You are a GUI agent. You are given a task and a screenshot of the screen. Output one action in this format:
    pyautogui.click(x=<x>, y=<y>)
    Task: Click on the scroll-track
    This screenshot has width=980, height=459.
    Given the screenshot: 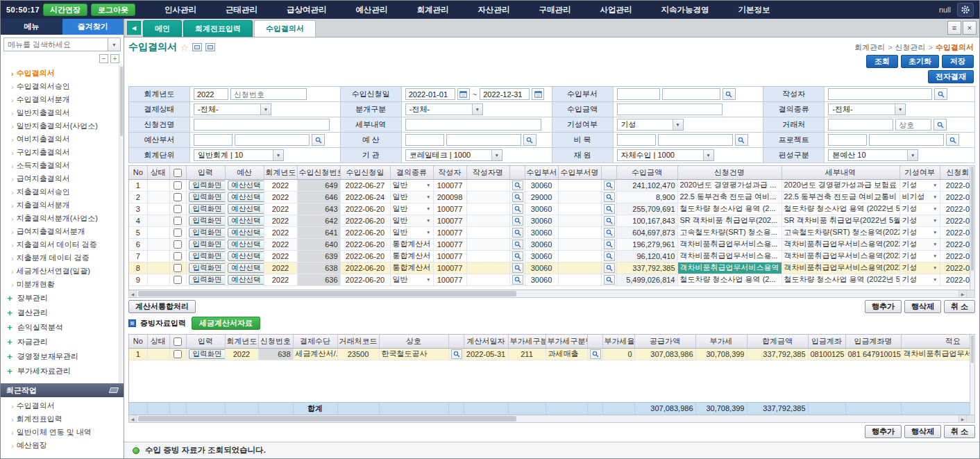 What is the action you would take?
    pyautogui.click(x=548, y=294)
    